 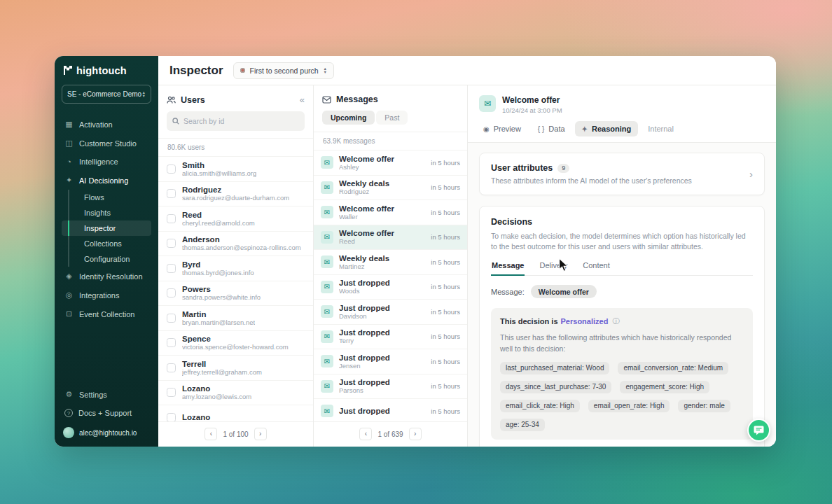 What do you see at coordinates (552, 129) in the screenshot?
I see `detail-tab: { } Data` at bounding box center [552, 129].